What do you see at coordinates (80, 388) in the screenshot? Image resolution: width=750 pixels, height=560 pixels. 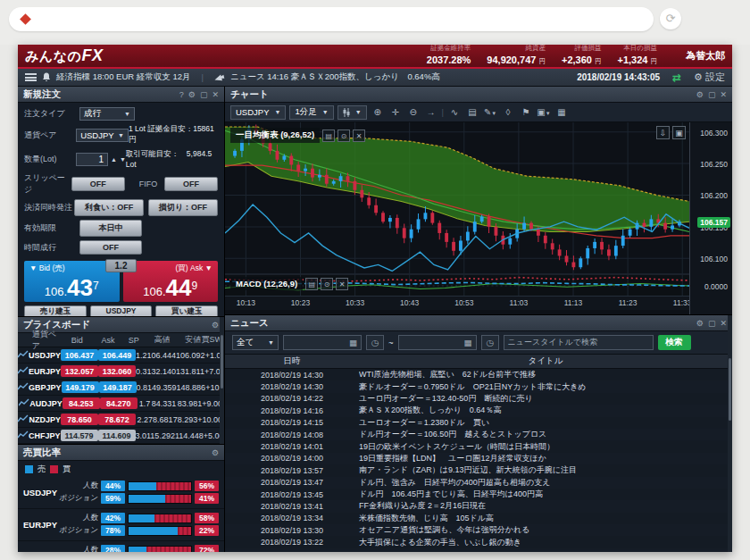 I see `bid-quote: 149.179` at bounding box center [80, 388].